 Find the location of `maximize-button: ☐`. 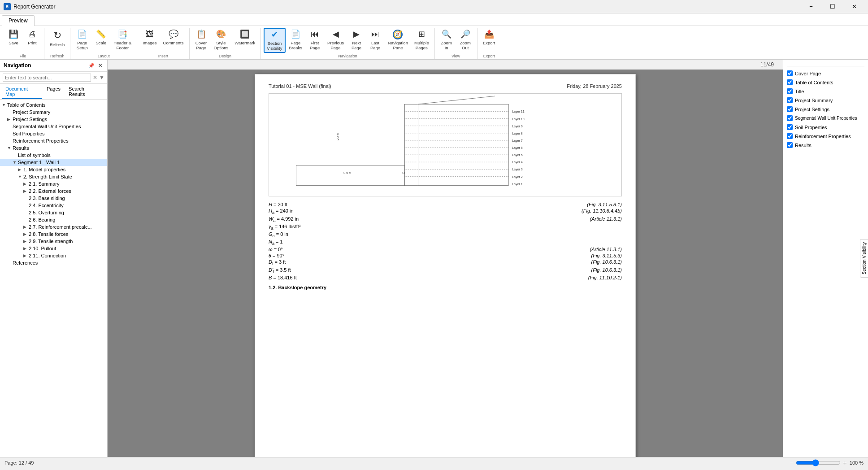

maximize-button: ☐ is located at coordinates (833, 7).